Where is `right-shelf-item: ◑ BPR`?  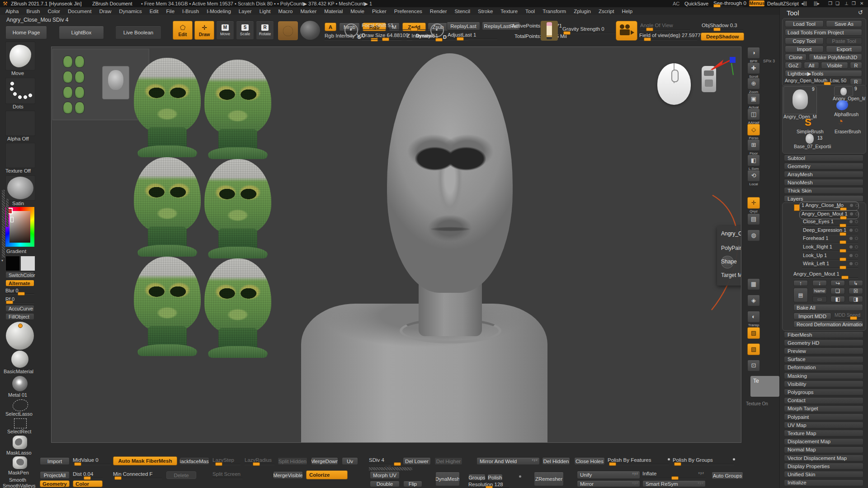
right-shelf-item: ◑ BPR is located at coordinates (754, 55).